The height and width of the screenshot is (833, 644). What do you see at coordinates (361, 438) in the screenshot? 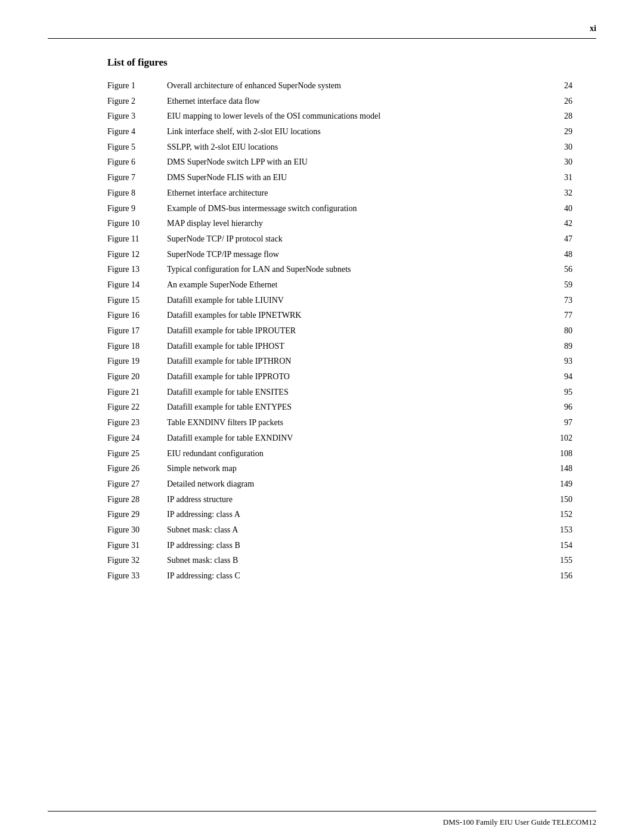
I see `figure-description: Datafill example for table EXNDINV` at bounding box center [361, 438].